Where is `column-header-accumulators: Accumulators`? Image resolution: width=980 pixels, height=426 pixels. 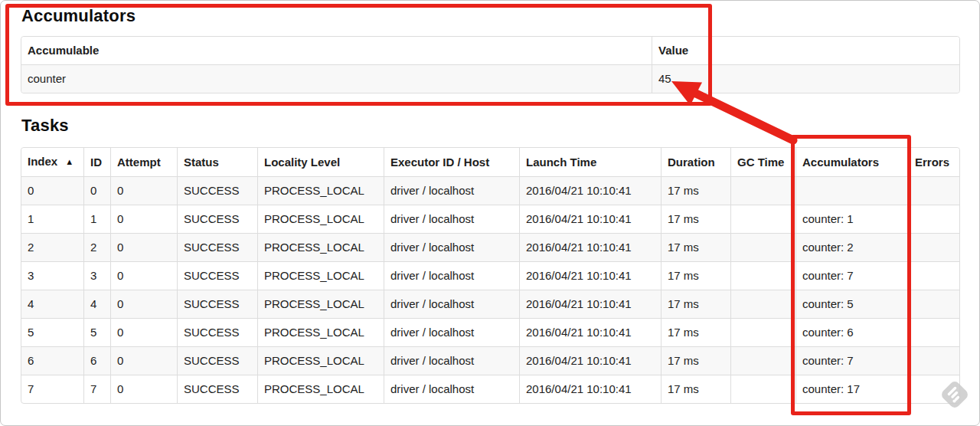 column-header-accumulators: Accumulators is located at coordinates (851, 162).